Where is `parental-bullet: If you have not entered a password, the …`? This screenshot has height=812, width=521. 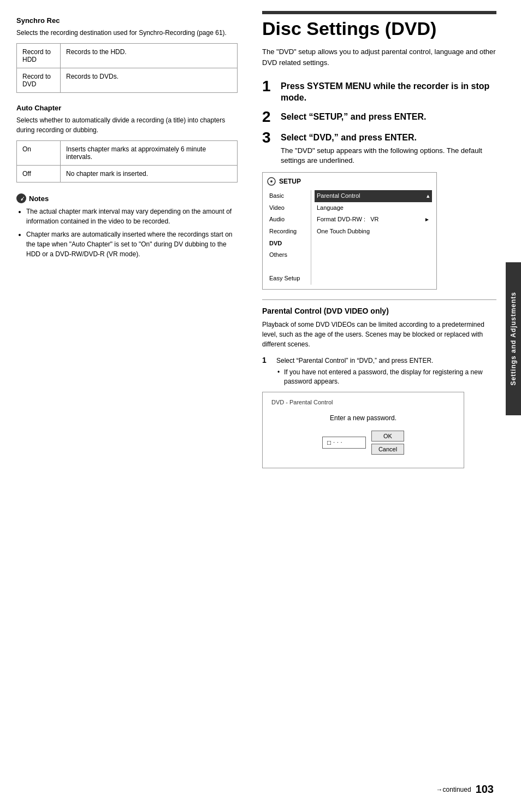 parental-bullet: If you have not entered a password, the … is located at coordinates (387, 377).